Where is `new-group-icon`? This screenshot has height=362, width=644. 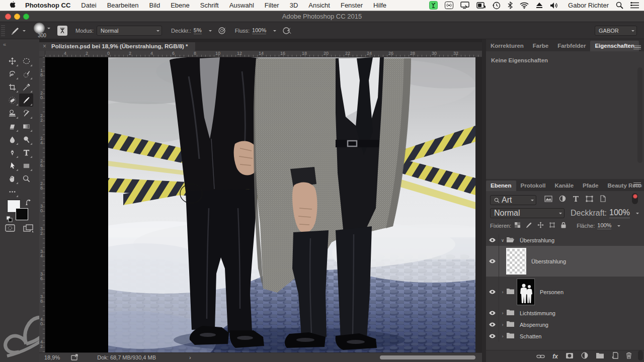 new-group-icon is located at coordinates (600, 356).